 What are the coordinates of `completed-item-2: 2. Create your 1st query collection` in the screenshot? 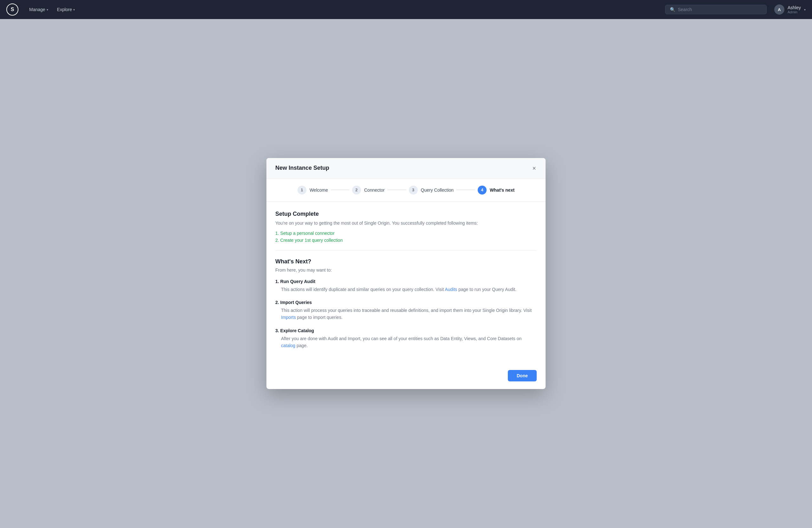 It's located at (406, 240).